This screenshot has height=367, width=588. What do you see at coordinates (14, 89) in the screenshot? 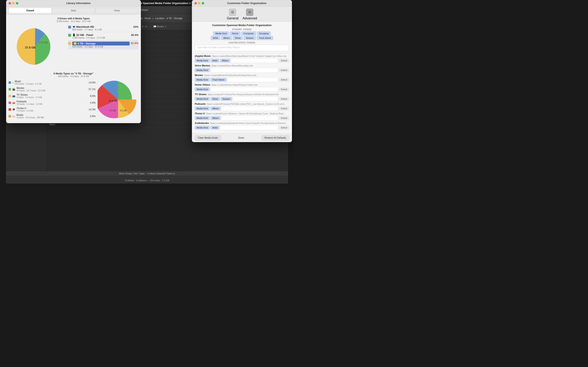
I see `movies-icon: 🎬` at bounding box center [14, 89].